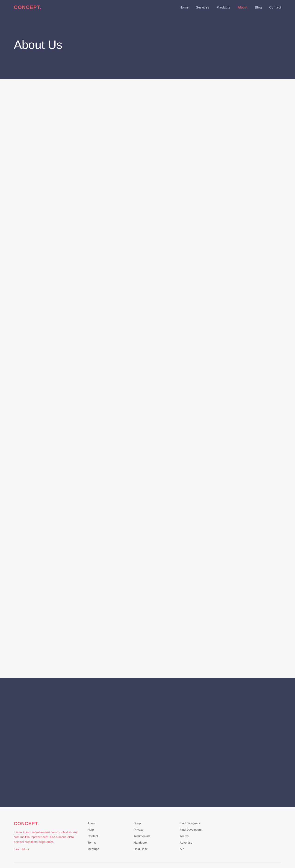  Describe the element at coordinates (106, 836) in the screenshot. I see `footer-link-contact: Contact` at that location.